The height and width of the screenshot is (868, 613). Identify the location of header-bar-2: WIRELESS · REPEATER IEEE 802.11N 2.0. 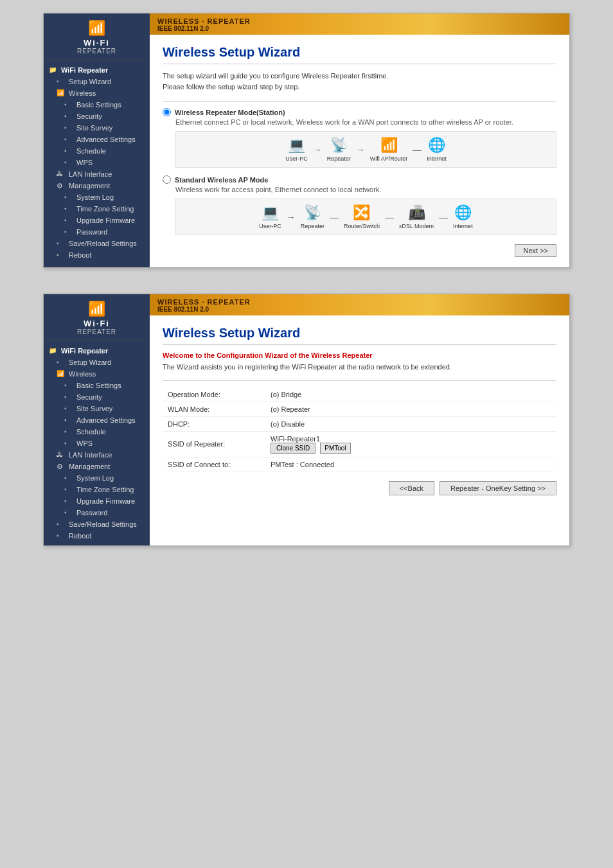
(360, 305).